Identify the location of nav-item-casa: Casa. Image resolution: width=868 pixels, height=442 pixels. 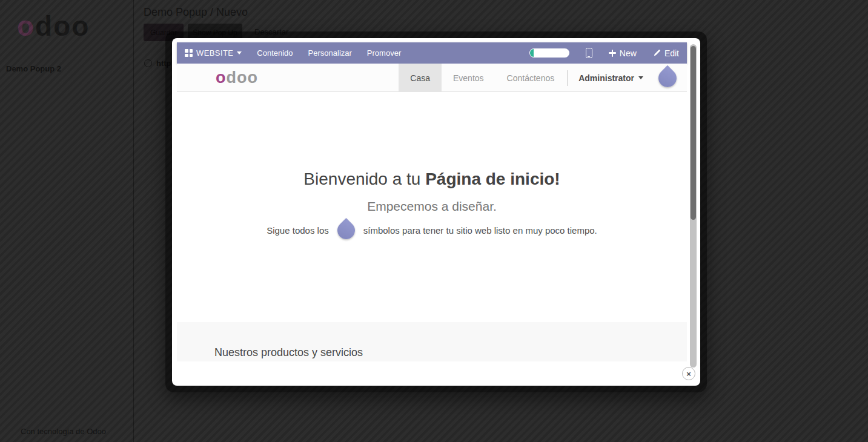
(420, 78).